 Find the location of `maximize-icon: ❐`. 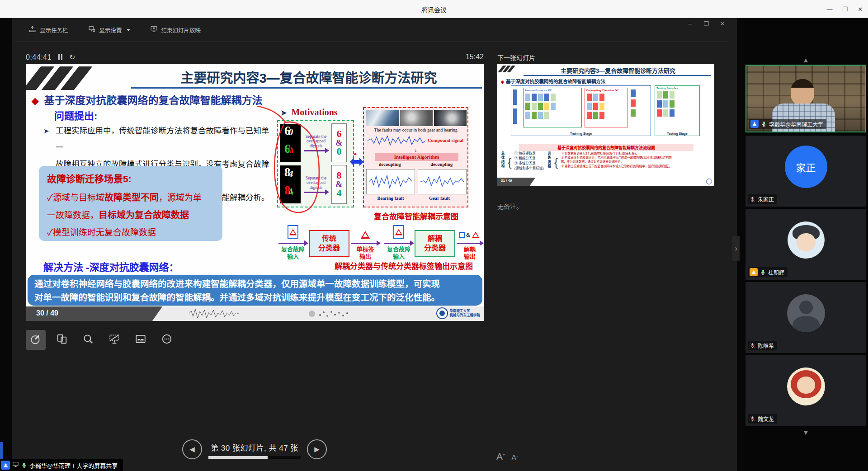

maximize-icon: ❐ is located at coordinates (845, 9).